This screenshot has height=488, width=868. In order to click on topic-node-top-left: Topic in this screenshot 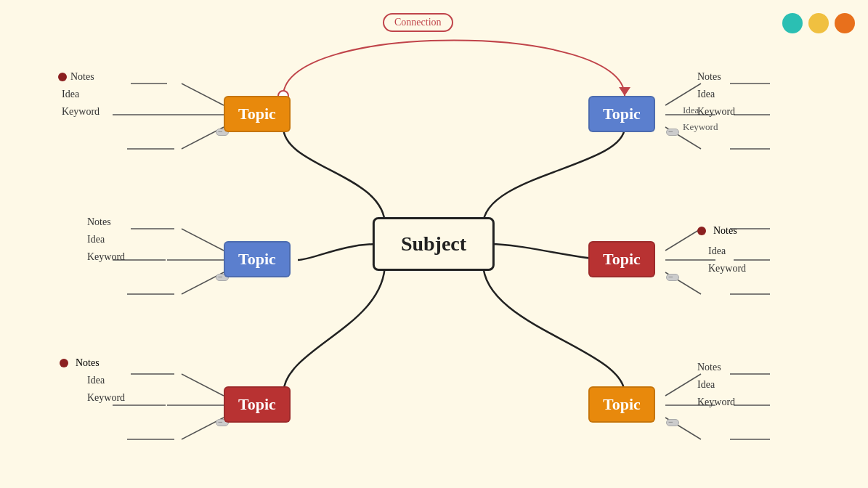, I will do `click(257, 114)`.